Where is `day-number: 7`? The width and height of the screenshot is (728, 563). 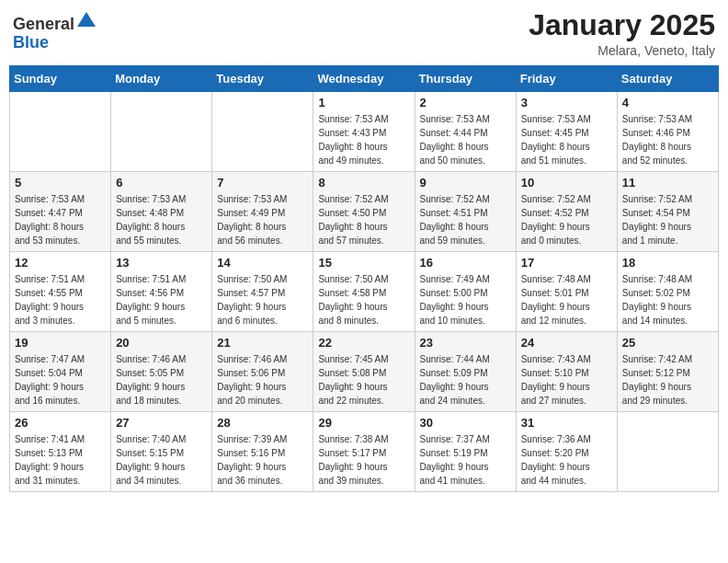 day-number: 7 is located at coordinates (263, 182).